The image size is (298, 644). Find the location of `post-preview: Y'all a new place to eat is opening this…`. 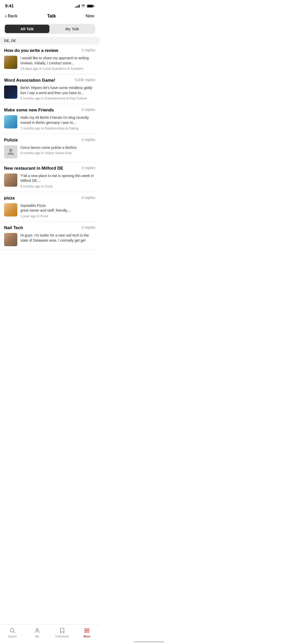

post-preview: Y'all a new place to eat is opening this… is located at coordinates (58, 179).